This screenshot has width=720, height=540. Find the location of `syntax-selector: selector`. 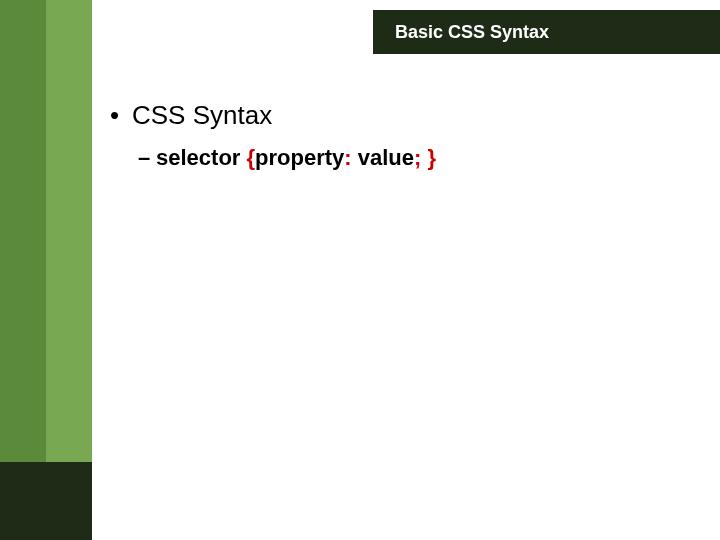

syntax-selector: selector is located at coordinates (202, 158).